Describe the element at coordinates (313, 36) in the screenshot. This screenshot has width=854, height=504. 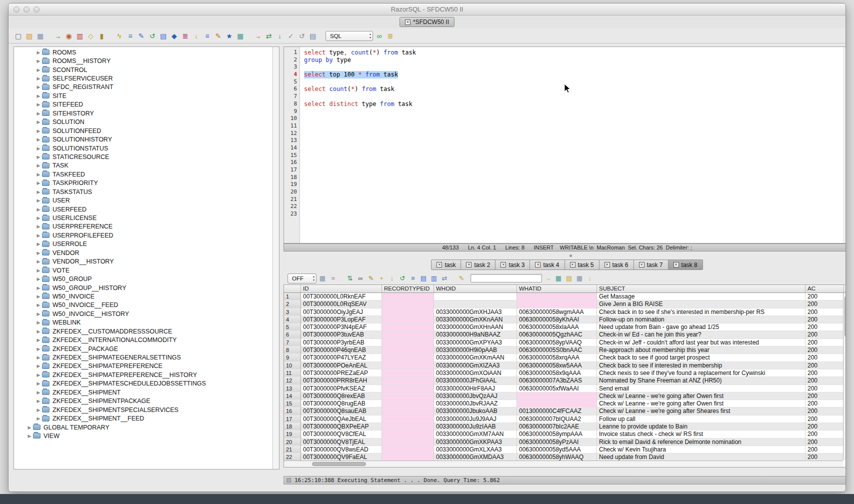
I see `sql-history-icon: ▤` at that location.